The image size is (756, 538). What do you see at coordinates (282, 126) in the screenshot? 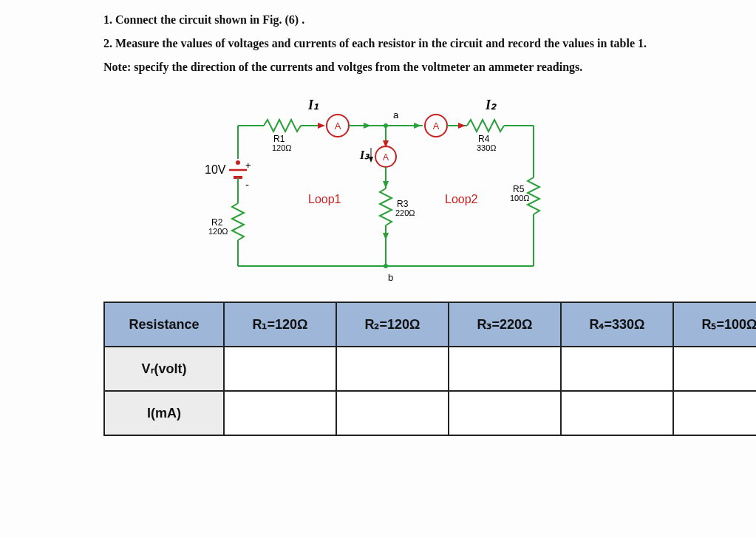
I see `resistor-r1` at bounding box center [282, 126].